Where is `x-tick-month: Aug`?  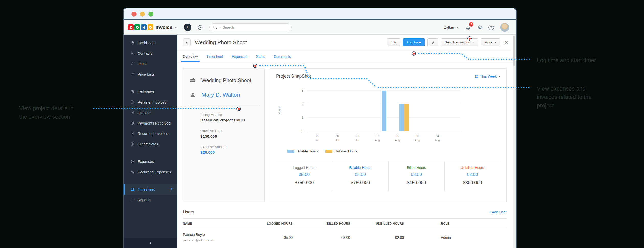
x-tick-month: Aug is located at coordinates (377, 140).